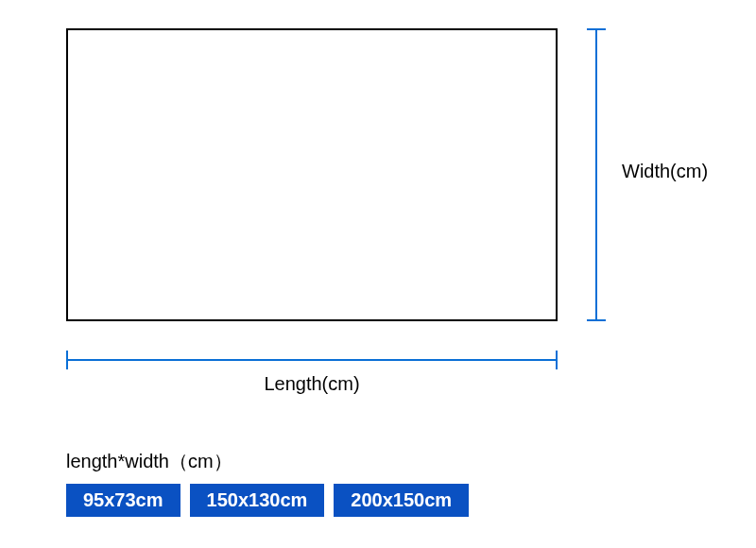  What do you see at coordinates (665, 172) in the screenshot?
I see `width-label: Width(cm)` at bounding box center [665, 172].